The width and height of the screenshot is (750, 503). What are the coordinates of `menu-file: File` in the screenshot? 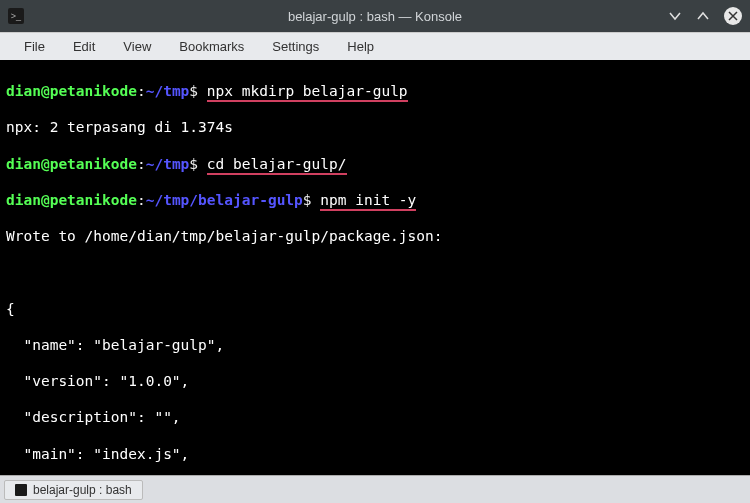 It's located at (34, 46).